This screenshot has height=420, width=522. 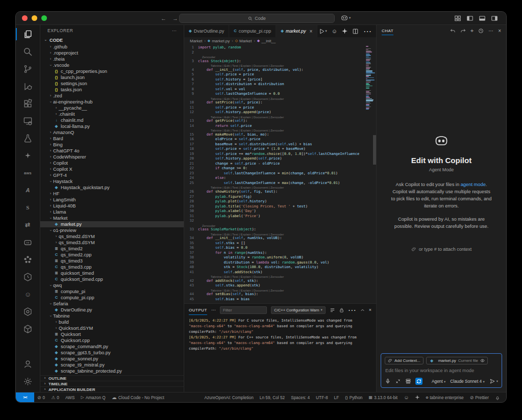 I want to click on add-context-button: Add Context..., so click(x=404, y=361).